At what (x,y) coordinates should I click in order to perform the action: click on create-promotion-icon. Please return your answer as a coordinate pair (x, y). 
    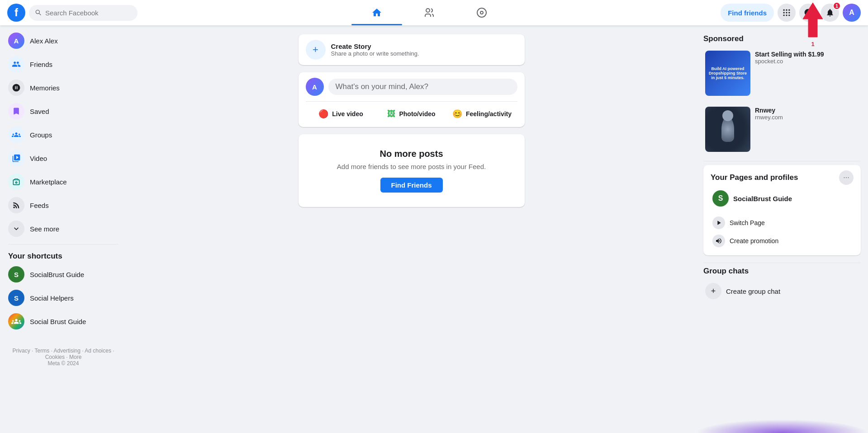
    Looking at the image, I should click on (719, 241).